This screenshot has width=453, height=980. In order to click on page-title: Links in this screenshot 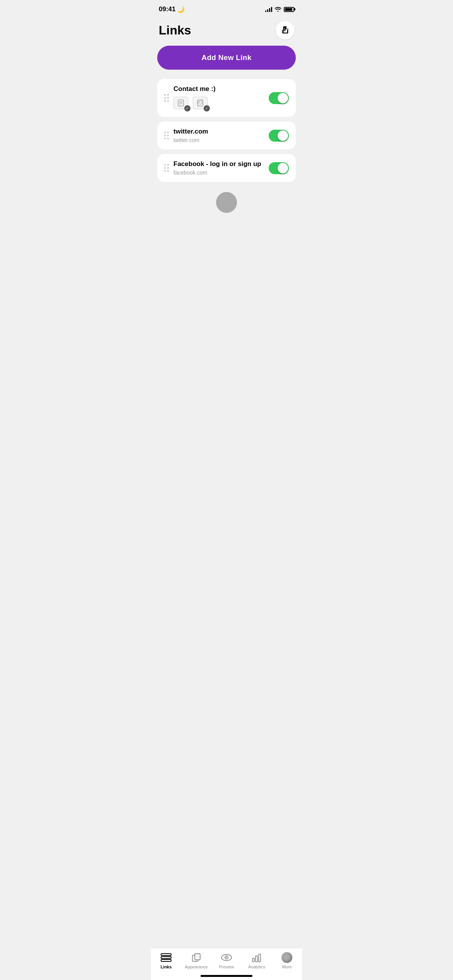, I will do `click(175, 30)`.